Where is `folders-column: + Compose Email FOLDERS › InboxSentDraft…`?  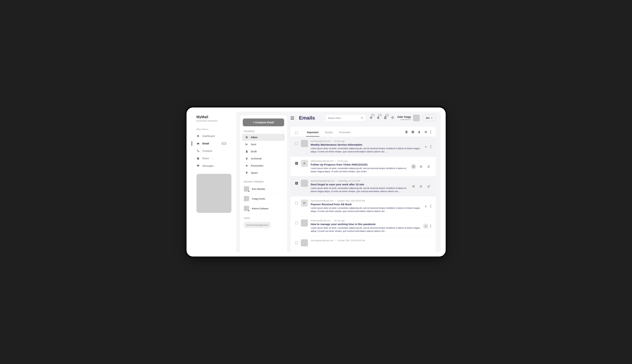
folders-column: + Compose Email FOLDERS › InboxSentDraft… is located at coordinates (263, 184).